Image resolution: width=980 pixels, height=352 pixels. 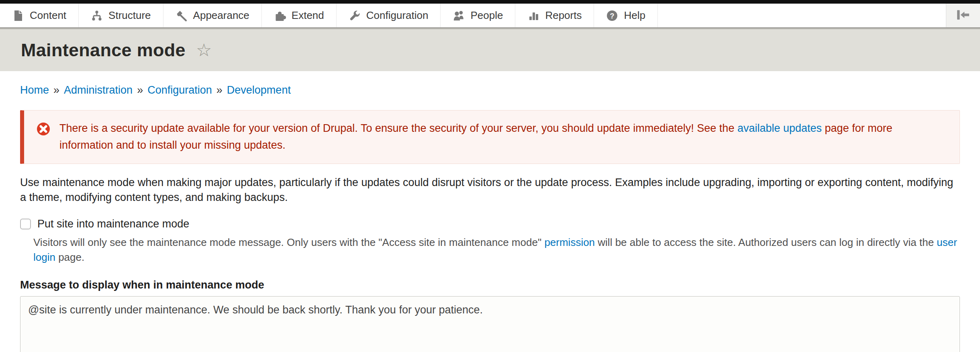 I want to click on toolbar-item-appearance: Appearance, so click(x=213, y=15).